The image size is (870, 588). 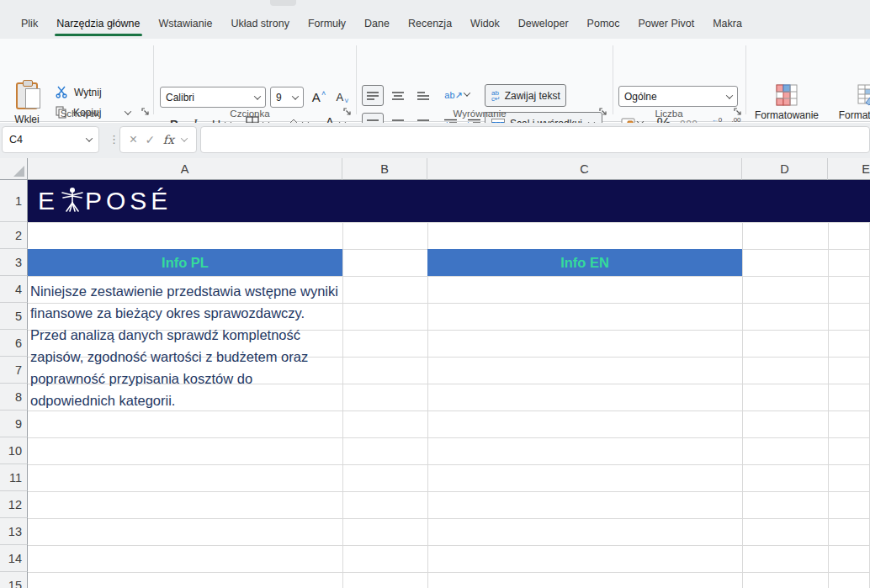 What do you see at coordinates (250, 114) in the screenshot?
I see `font-group-label: Czcionka` at bounding box center [250, 114].